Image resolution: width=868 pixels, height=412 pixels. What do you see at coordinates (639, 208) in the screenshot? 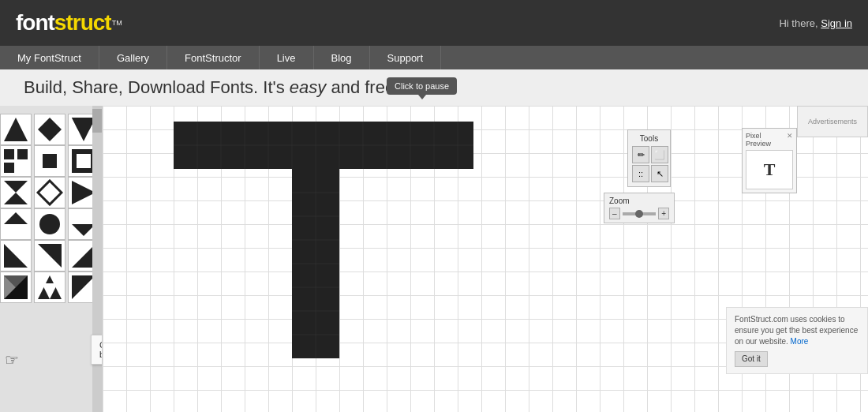
I see `zoom-panel: Zoom – +` at bounding box center [639, 208].